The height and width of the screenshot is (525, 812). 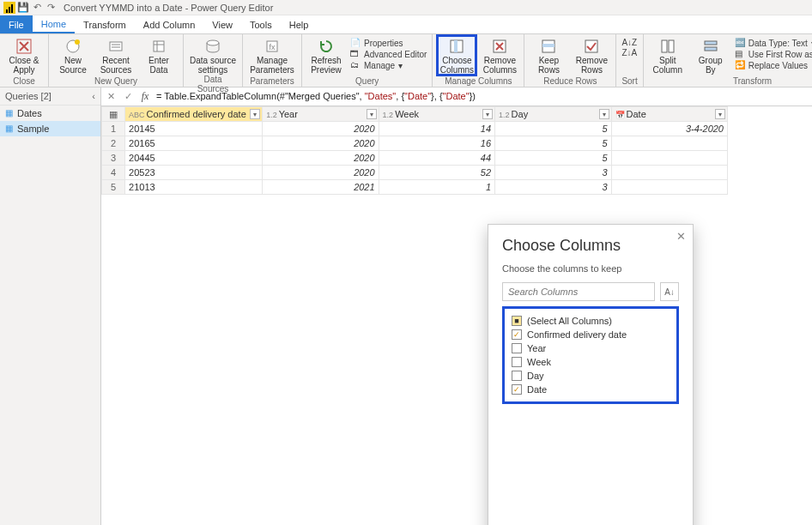 What do you see at coordinates (73, 55) in the screenshot?
I see `new-source-button: New Source` at bounding box center [73, 55].